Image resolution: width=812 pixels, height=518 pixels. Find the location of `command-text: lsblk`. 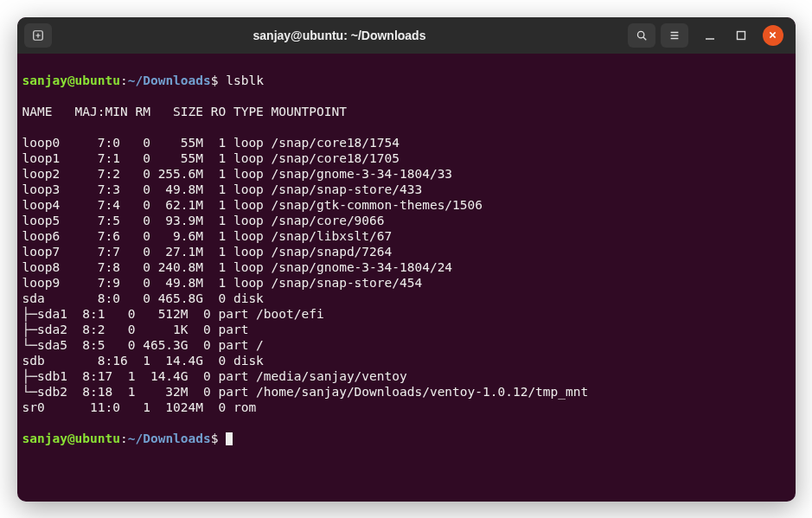

command-text: lsblk is located at coordinates (245, 80).